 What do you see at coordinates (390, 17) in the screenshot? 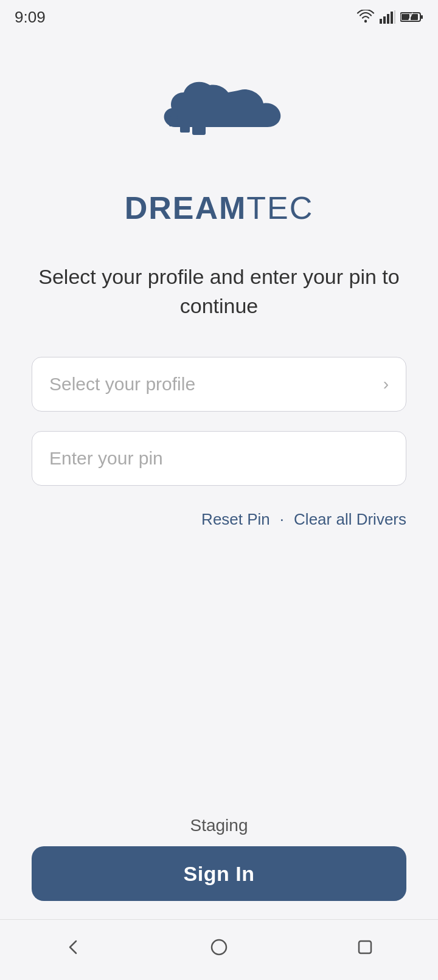
I see `status-icons` at bounding box center [390, 17].